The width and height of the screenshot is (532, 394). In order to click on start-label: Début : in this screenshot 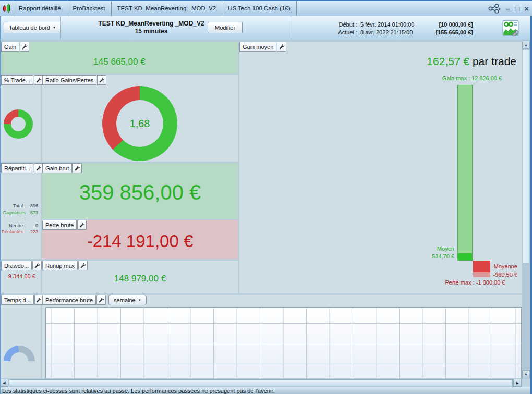, I will do `click(347, 25)`.